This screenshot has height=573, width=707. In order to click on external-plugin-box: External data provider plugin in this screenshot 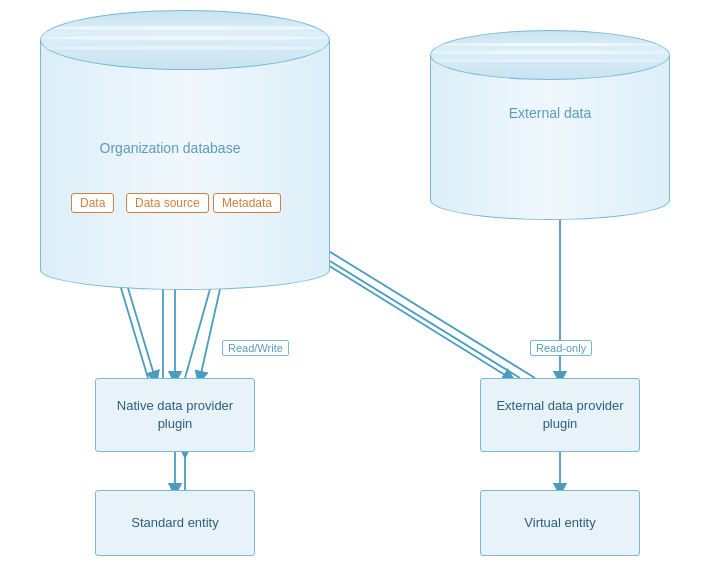, I will do `click(560, 415)`.